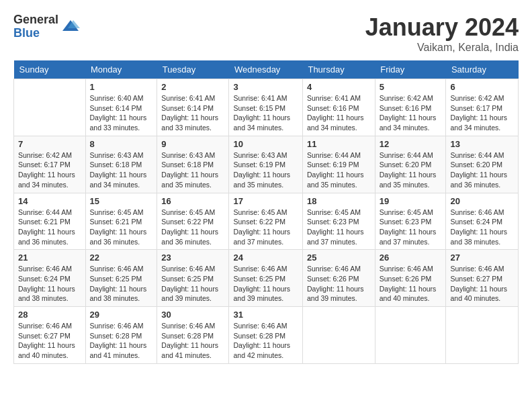  I want to click on sunset: Sunset: 6:17 PM, so click(476, 108).